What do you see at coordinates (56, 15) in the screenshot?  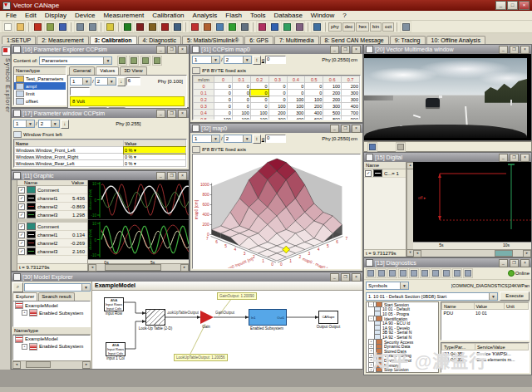 I see `menu-display: Display` at bounding box center [56, 15].